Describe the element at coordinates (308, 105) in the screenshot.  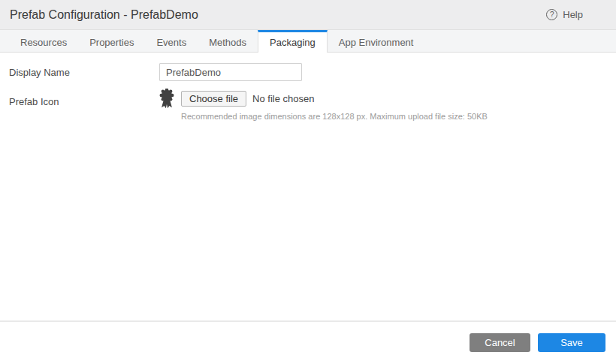
I see `prefab-icon-row: Prefab Icon` at that location.